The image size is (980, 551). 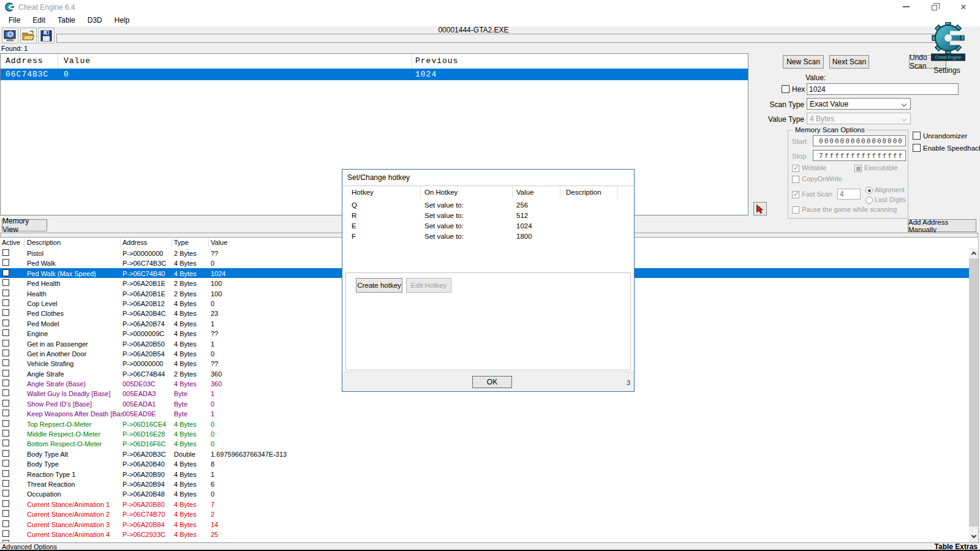 What do you see at coordinates (11, 242) in the screenshot?
I see `column-header-active: Active` at bounding box center [11, 242].